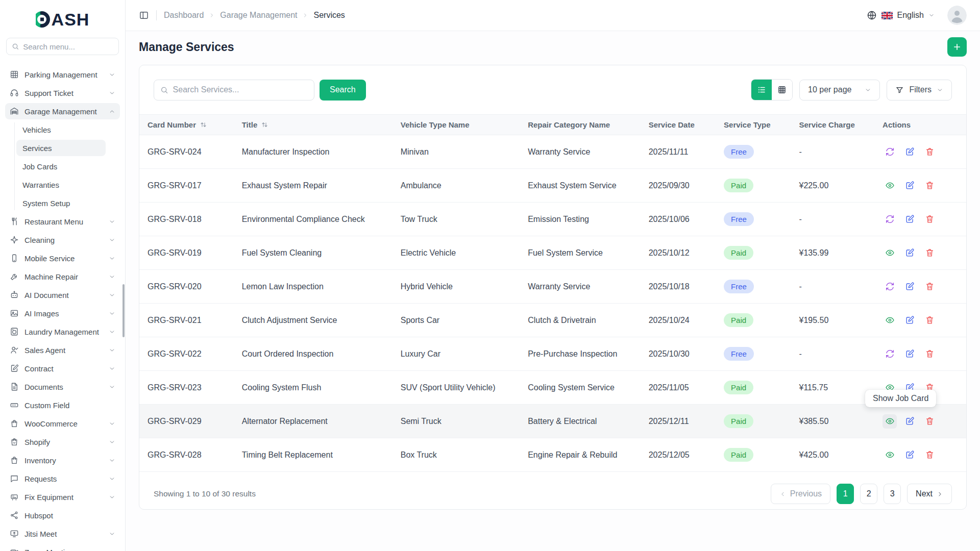 The image size is (980, 551). Describe the element at coordinates (41, 479) in the screenshot. I see `sidebar-item-label: Requests` at that location.